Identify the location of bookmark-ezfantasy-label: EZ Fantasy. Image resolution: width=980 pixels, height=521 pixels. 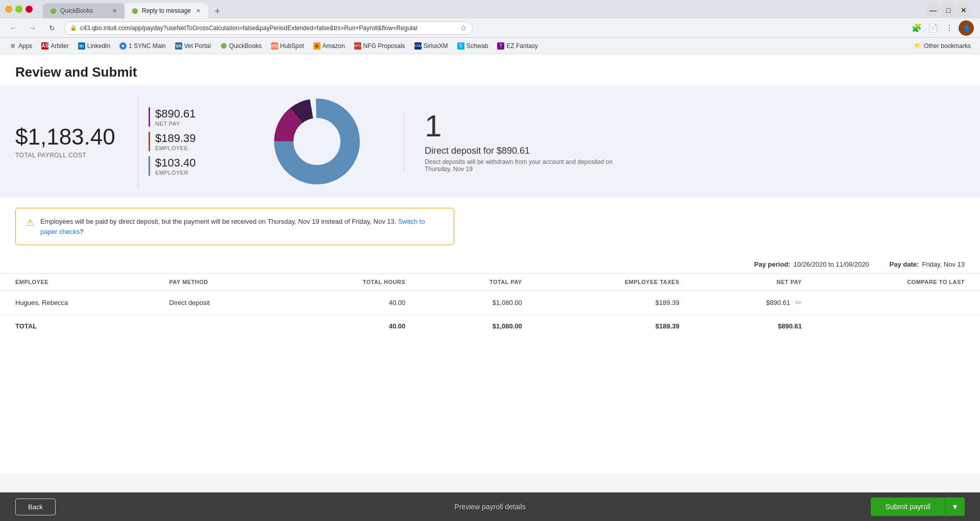
(522, 46).